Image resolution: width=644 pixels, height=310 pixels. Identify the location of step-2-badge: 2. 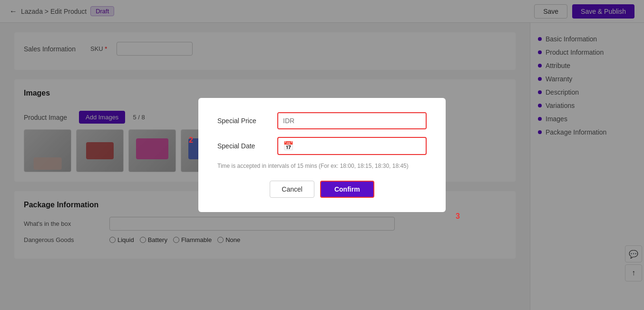
(191, 140).